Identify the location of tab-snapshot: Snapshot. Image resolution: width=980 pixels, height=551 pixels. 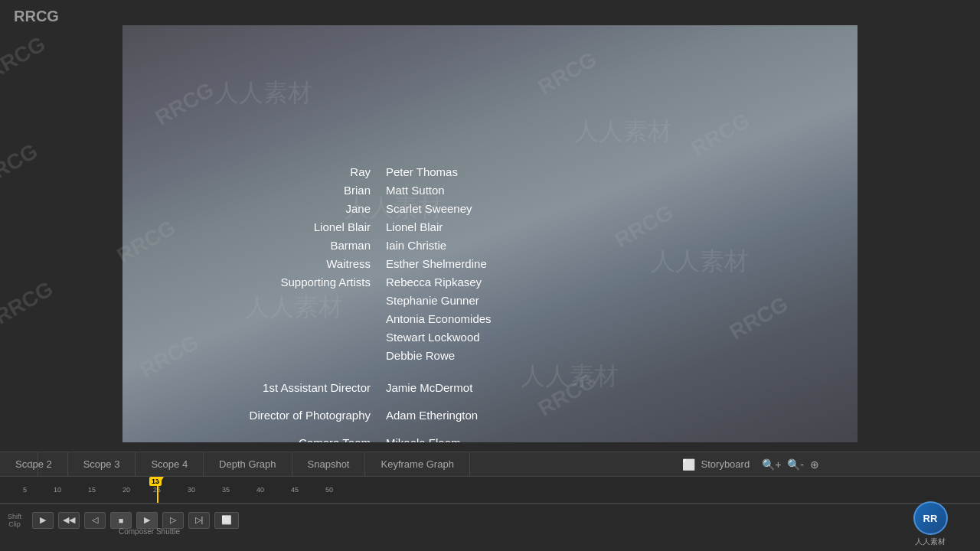
(329, 465).